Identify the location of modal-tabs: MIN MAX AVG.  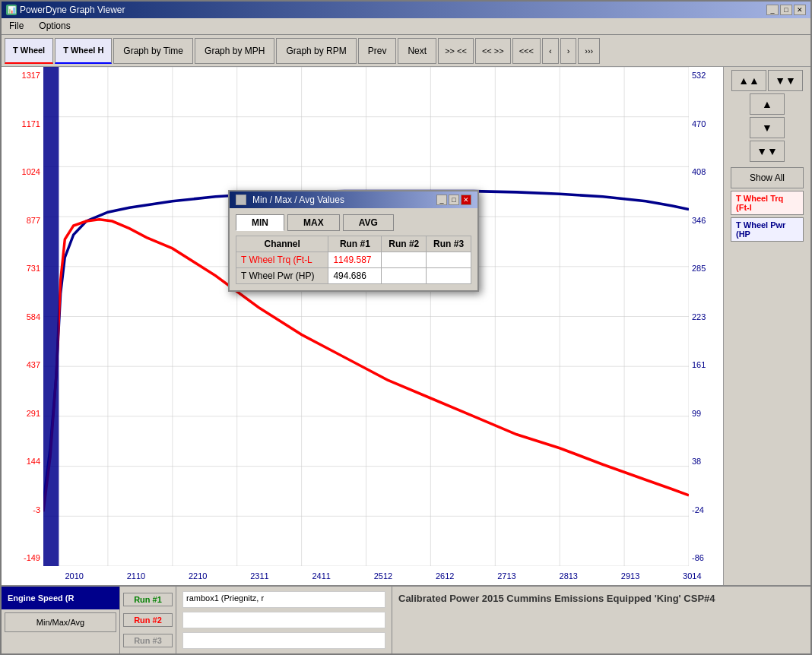
(354, 223).